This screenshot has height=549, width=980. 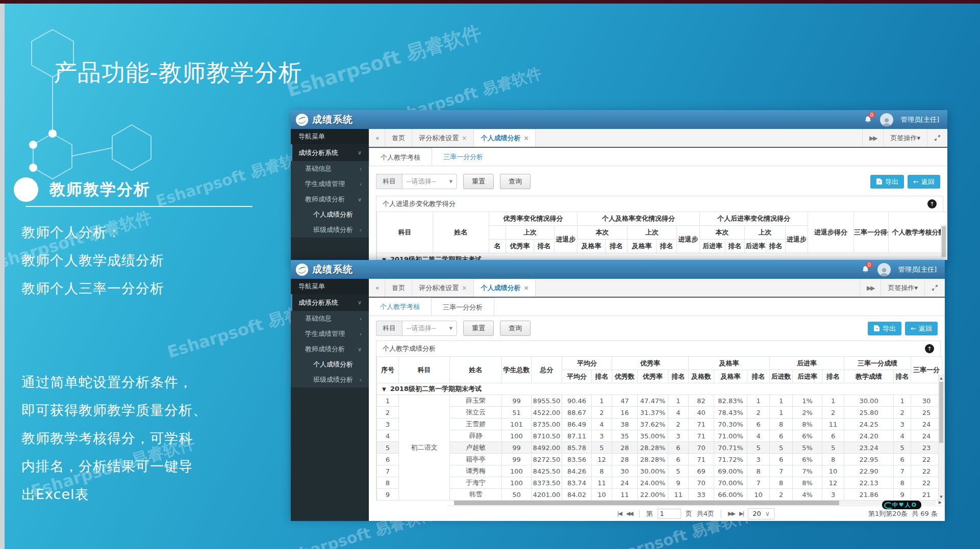 I want to click on horizontal-scrollbar: ▶, so click(x=695, y=503).